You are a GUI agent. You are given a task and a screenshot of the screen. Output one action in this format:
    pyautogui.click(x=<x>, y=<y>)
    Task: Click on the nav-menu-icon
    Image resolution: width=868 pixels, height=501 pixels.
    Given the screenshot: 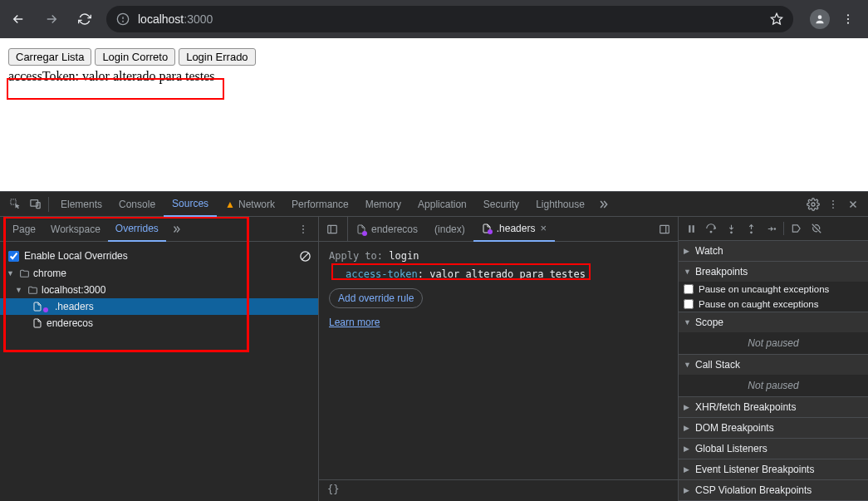 What is the action you would take?
    pyautogui.click(x=303, y=229)
    